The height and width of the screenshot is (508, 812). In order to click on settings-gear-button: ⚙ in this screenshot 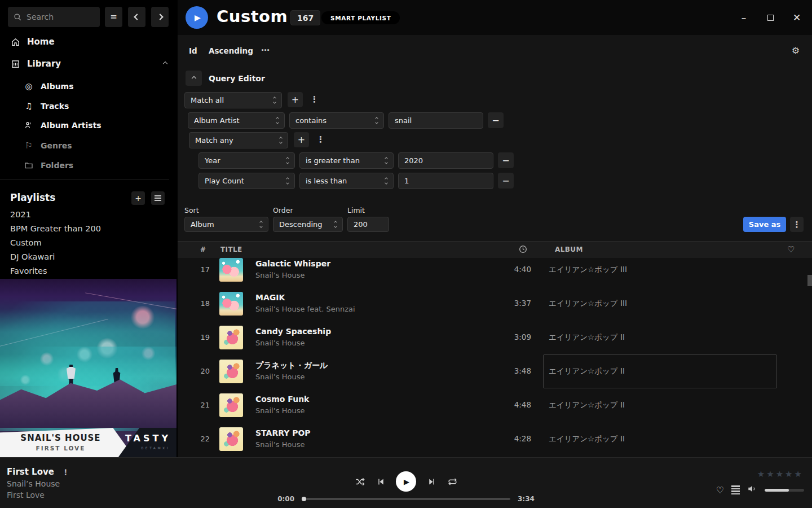, I will do `click(796, 51)`.